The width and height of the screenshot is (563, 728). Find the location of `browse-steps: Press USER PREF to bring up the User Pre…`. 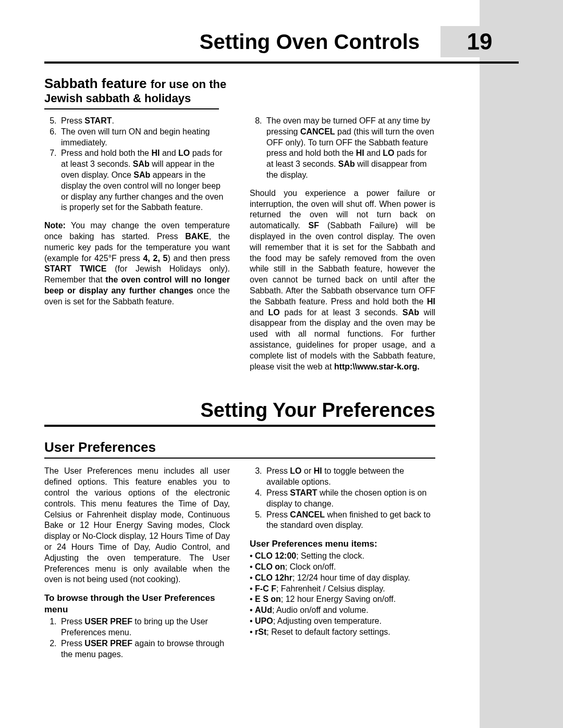

browse-steps: Press USER PREF to bring up the User Pre… is located at coordinates (137, 638).